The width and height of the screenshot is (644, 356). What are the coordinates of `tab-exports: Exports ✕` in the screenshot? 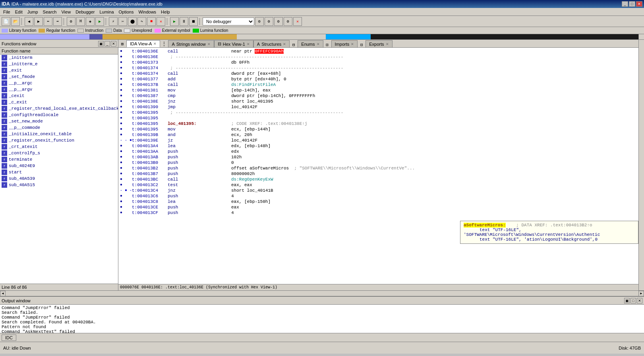 It's located at (379, 44).